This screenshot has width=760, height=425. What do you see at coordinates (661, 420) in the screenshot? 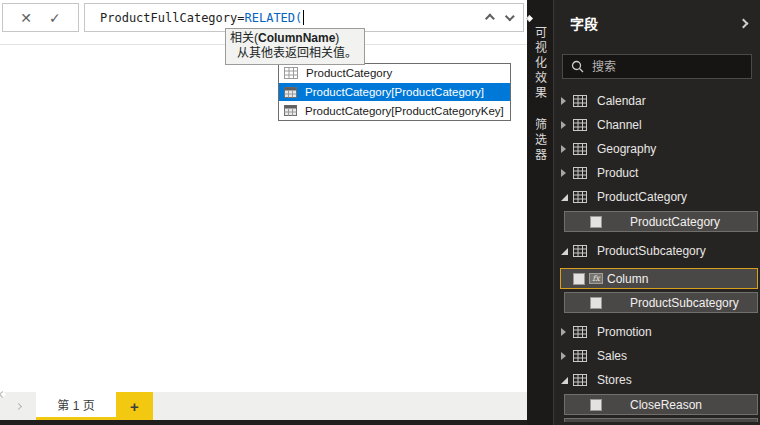
I see `field-row-partial` at bounding box center [661, 420].